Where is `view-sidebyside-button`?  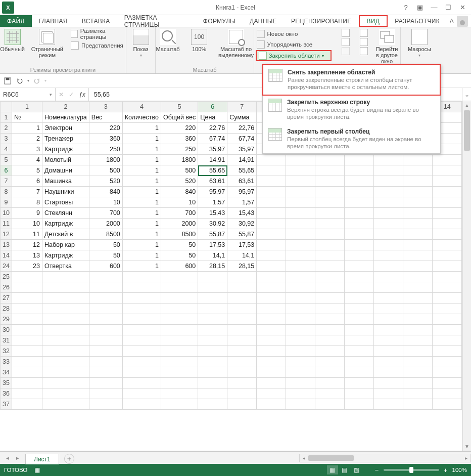
view-sidebyside-button is located at coordinates (364, 33).